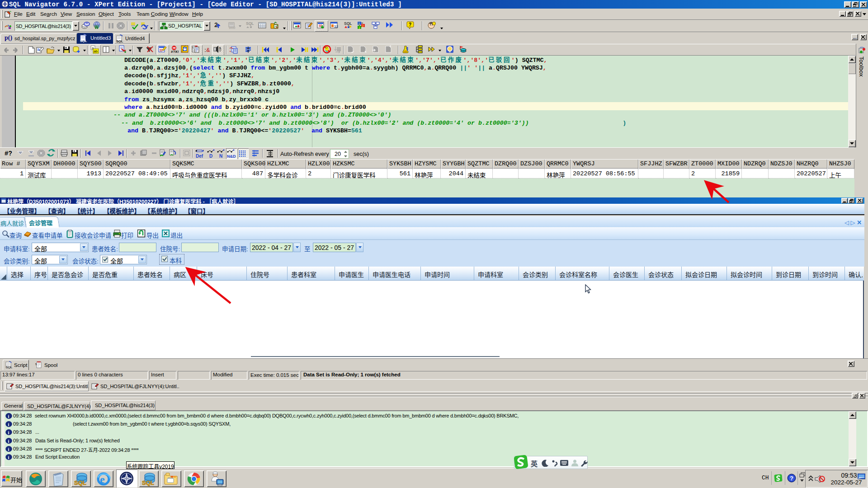 The image size is (868, 488). Describe the element at coordinates (96, 52) in the screenshot. I see `svg-text: ab` at that location.